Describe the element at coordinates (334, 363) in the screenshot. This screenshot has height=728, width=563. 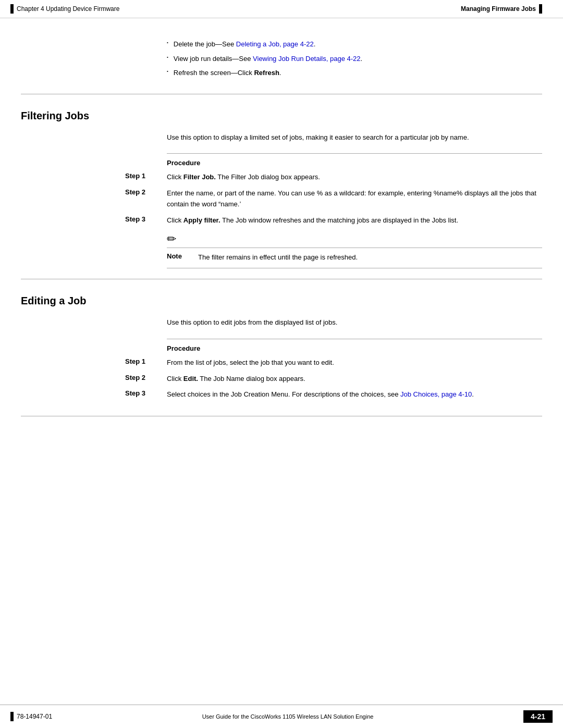
I see `editing-step-1: Step 1 From the list of jobs, select the…` at that location.